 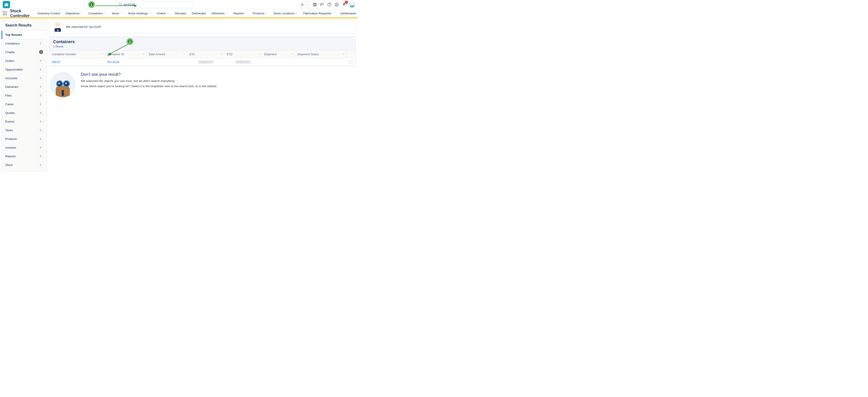 I want to click on column-shipment: Shipment, so click(x=278, y=54).